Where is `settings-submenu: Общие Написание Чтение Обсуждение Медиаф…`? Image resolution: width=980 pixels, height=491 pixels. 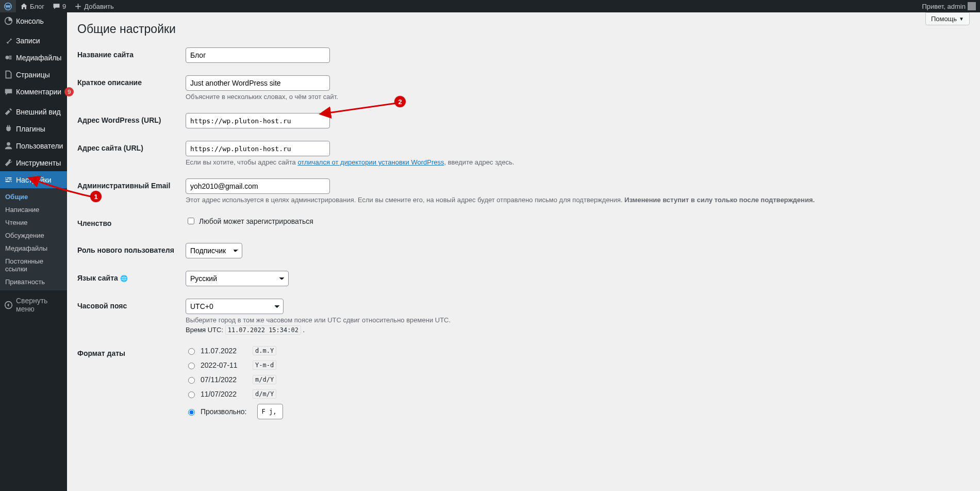 settings-submenu: Общие Написание Чтение Обсуждение Медиаф… is located at coordinates (34, 239).